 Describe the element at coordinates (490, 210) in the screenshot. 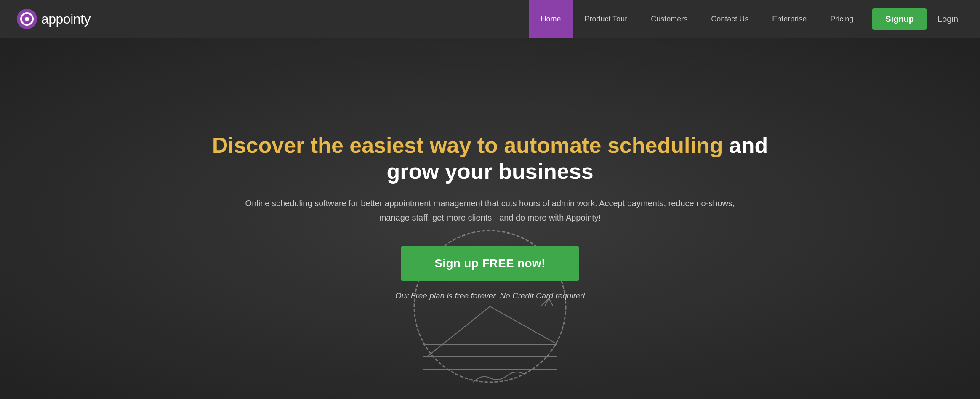

I see `subheadline: Online scheduling software for better ap…` at that location.